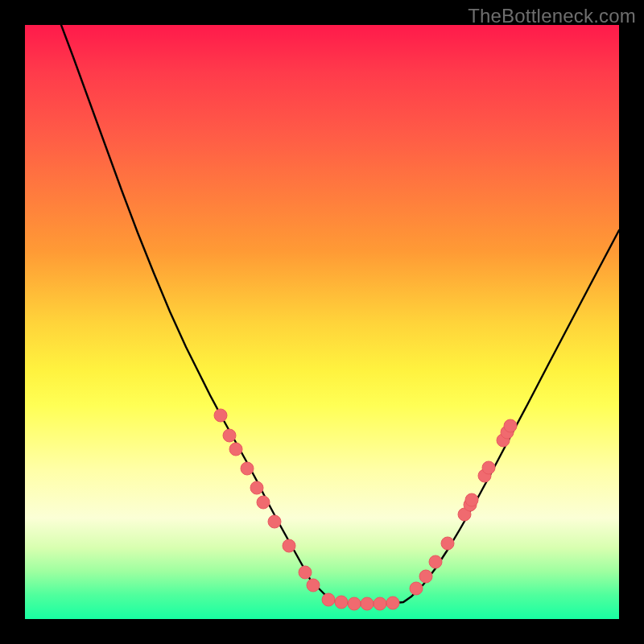  What do you see at coordinates (365, 510) in the screenshot?
I see `data-dots` at bounding box center [365, 510].